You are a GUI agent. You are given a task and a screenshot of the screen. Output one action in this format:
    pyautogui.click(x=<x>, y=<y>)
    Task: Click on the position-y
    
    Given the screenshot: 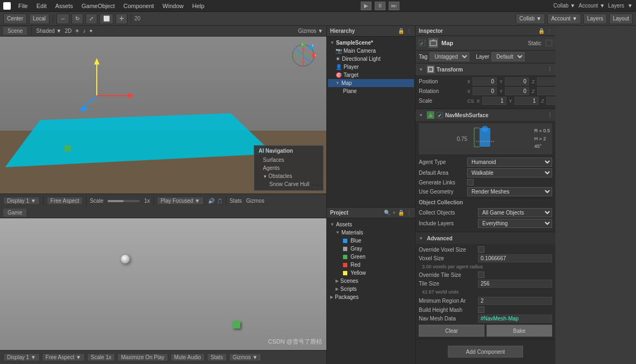 What is the action you would take?
    pyautogui.click(x=517, y=82)
    